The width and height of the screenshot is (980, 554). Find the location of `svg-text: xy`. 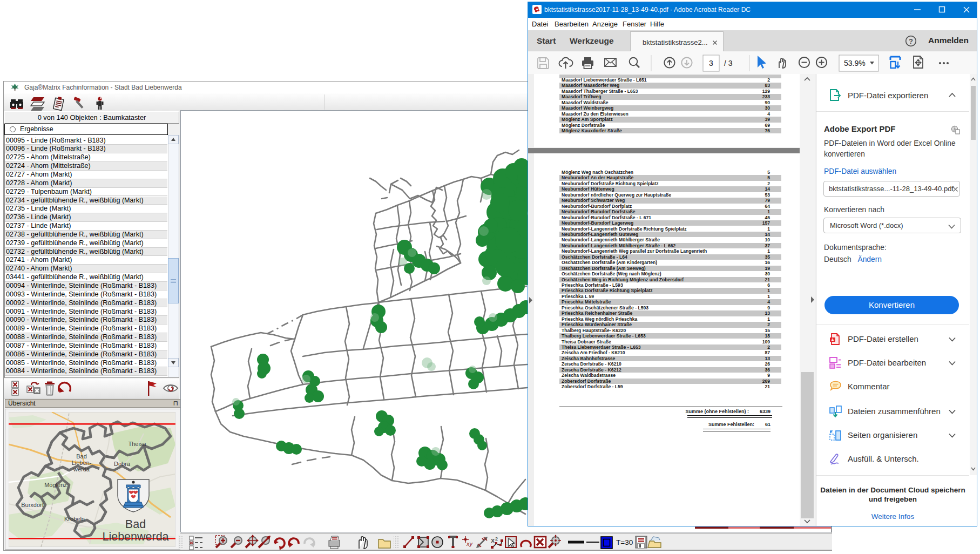

svg-text: xy is located at coordinates (470, 544).